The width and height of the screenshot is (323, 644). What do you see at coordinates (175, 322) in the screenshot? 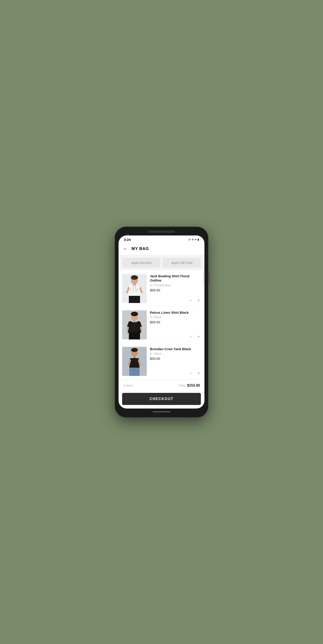
I see `item-price-2: $59.00` at bounding box center [175, 322].